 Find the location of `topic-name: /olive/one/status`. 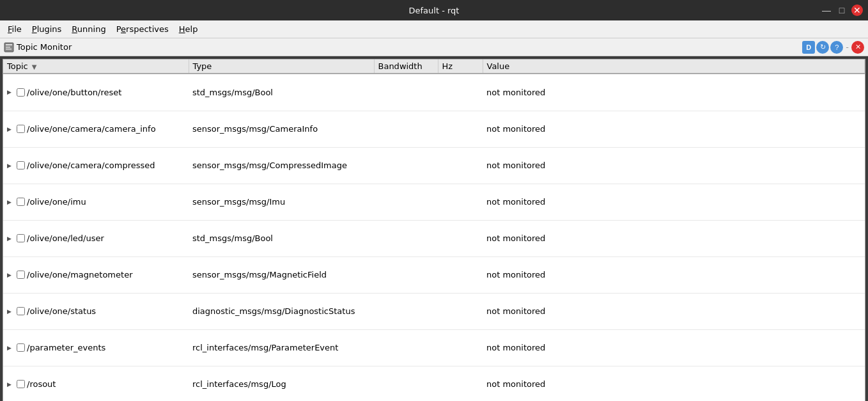

topic-name: /olive/one/status is located at coordinates (61, 311).